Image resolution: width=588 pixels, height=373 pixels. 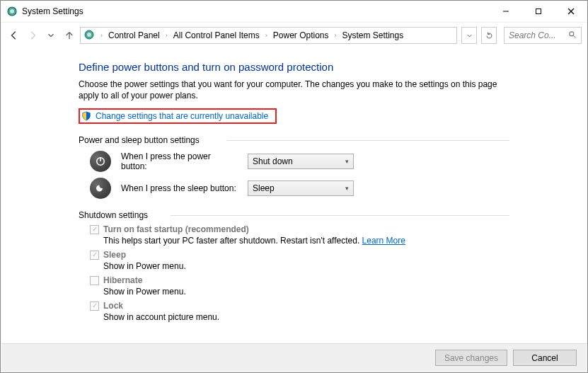 What do you see at coordinates (538, 11) in the screenshot?
I see `maximize-button` at bounding box center [538, 11].